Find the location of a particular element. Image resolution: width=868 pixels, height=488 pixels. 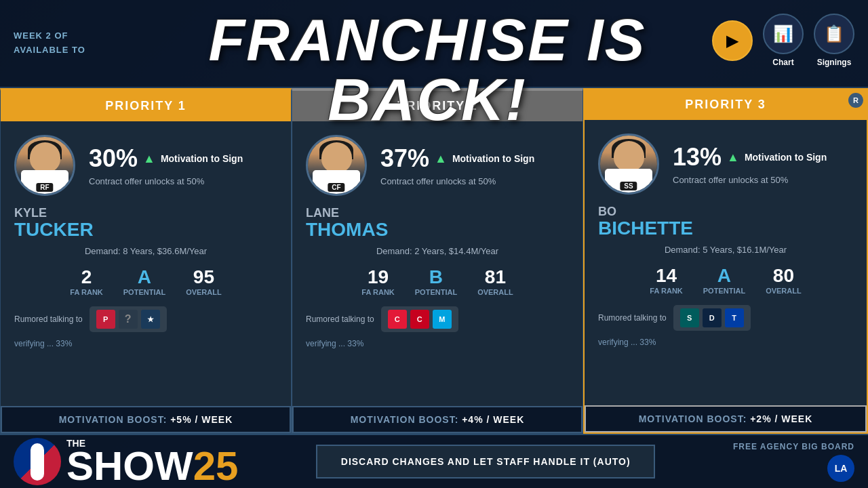

signings-label: Signings is located at coordinates (834, 62).